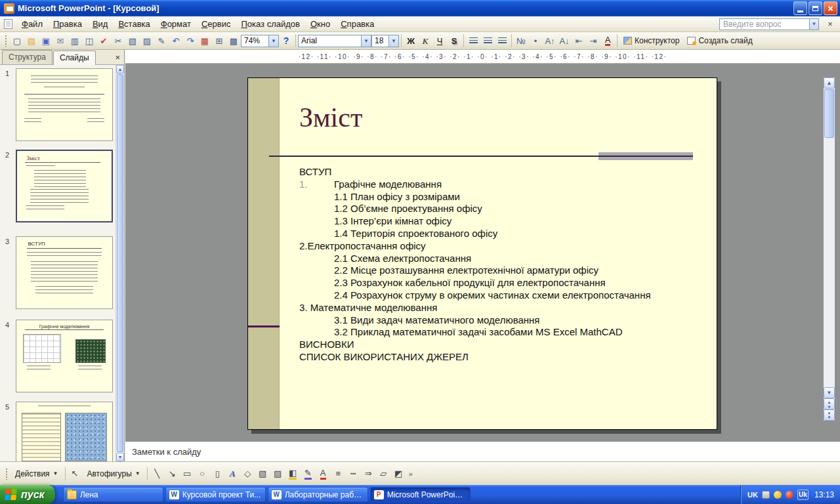  Describe the element at coordinates (830, 249) in the screenshot. I see `vertical-scrollbar: ▲ ▼ ▲▲ ▼▼` at that location.